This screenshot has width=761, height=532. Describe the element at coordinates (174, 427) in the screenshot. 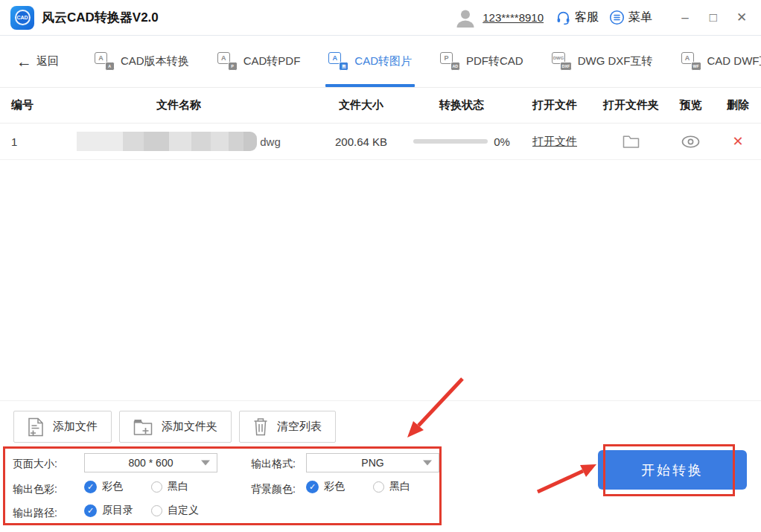

I see `action-buttons: 添加文件 添加文件夹 清空列表` at that location.